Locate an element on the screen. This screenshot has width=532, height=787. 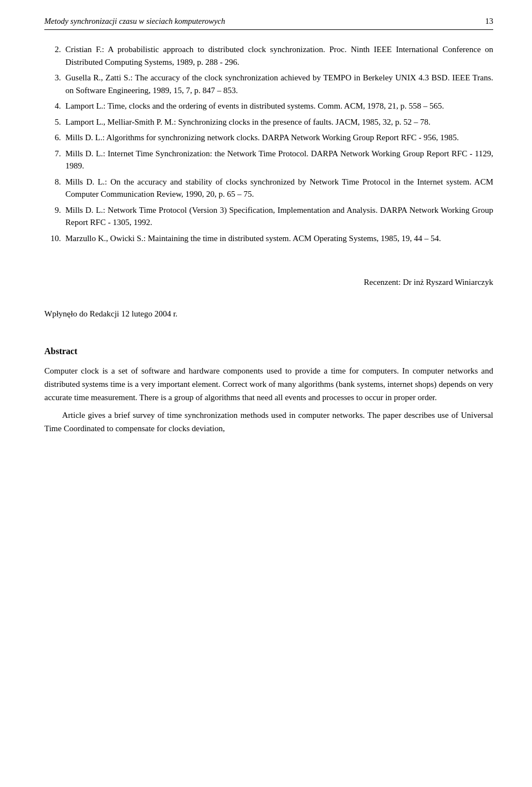
reviewer-line: Recenzent: Dr inż Ryszard Winiarczyk is located at coordinates (269, 283).